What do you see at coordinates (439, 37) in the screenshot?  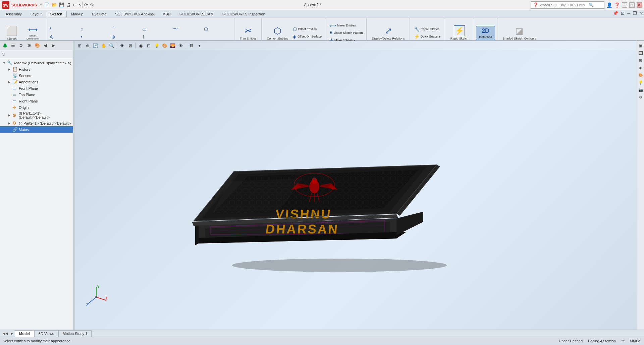 I see `quick-snaps-dropdown: ▾` at bounding box center [439, 37].